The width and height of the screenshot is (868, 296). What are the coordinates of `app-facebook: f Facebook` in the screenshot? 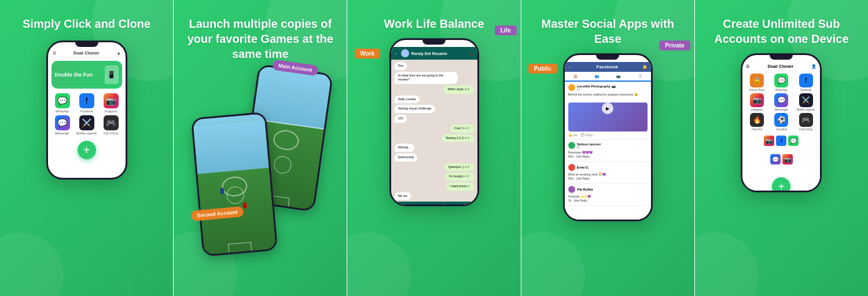 It's located at (87, 103).